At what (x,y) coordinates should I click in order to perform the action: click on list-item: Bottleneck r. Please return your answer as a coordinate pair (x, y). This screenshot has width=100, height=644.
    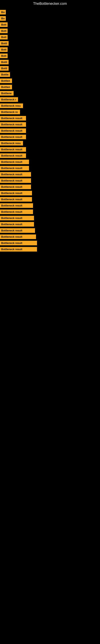
    Looking at the image, I should click on (50, 100).